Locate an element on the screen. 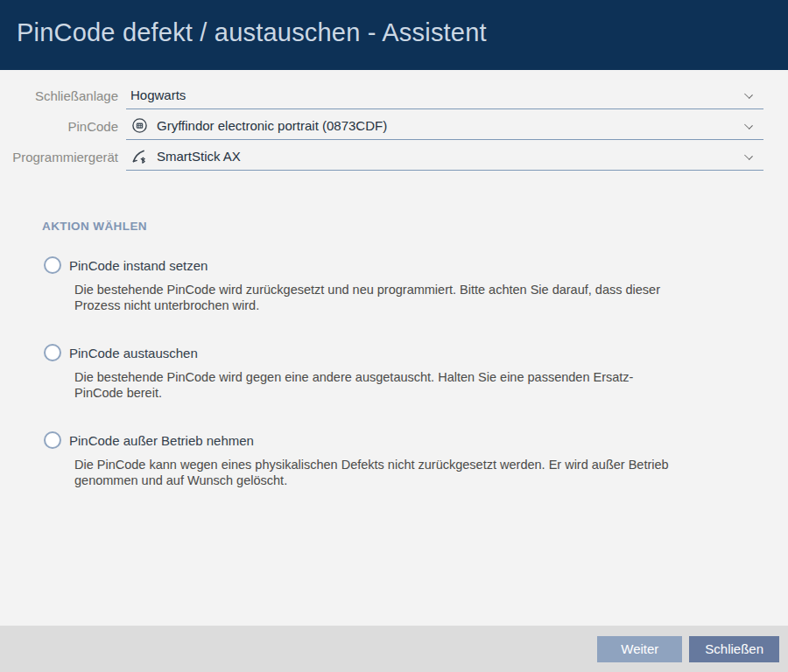  radio-pincode-austauschen: PinCode austauschen is located at coordinates (416, 353).